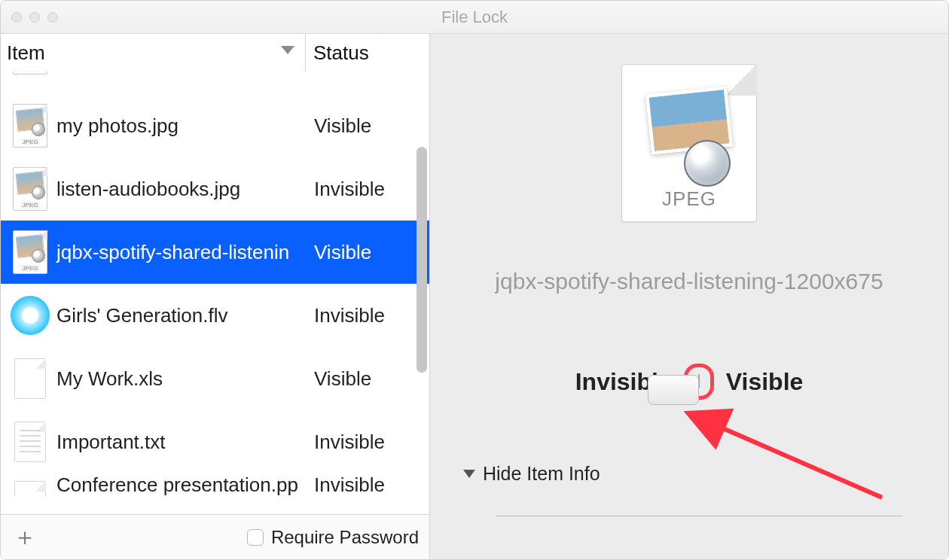  Describe the element at coordinates (26, 53) in the screenshot. I see `column-header-item-label: Item` at that location.